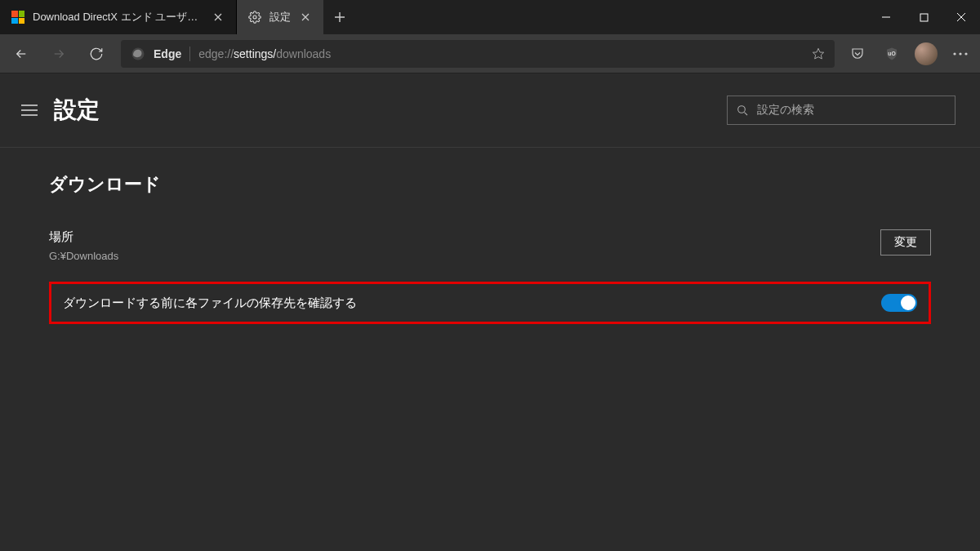 The width and height of the screenshot is (980, 551). What do you see at coordinates (490, 303) in the screenshot?
I see `ask-before-download-row: ダウンロードする前に各ファイルの保存先を確認する` at bounding box center [490, 303].